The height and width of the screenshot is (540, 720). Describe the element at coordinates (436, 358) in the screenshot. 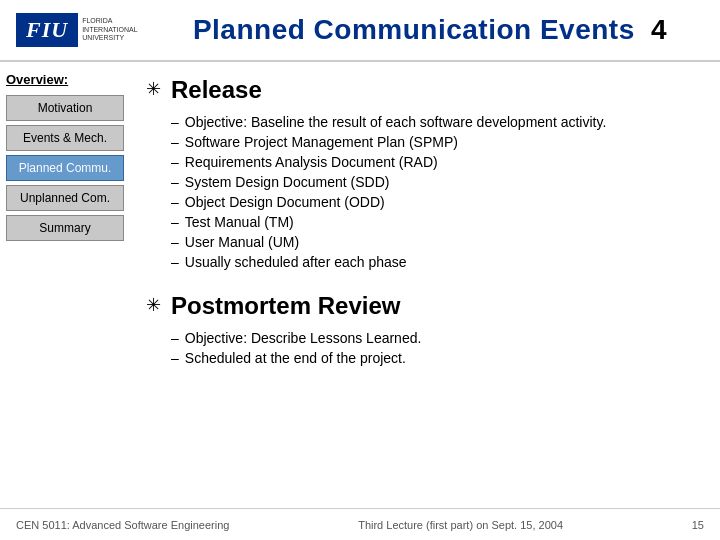

I see `list-item: Scheduled at the end of the project.` at that location.